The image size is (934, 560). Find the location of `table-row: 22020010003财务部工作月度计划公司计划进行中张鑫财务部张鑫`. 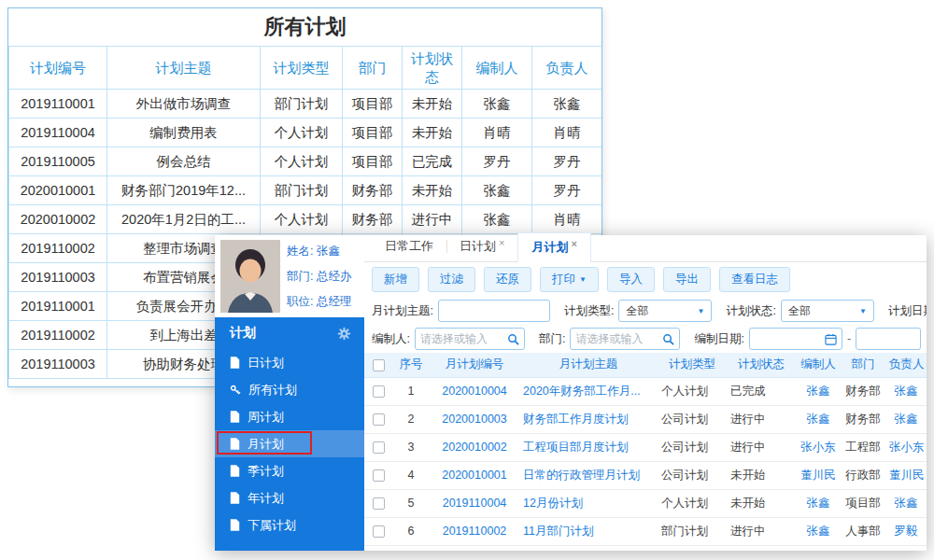

table-row: 22020010003财务部工作月度计划公司计划进行中张鑫财务部张鑫 is located at coordinates (645, 419).